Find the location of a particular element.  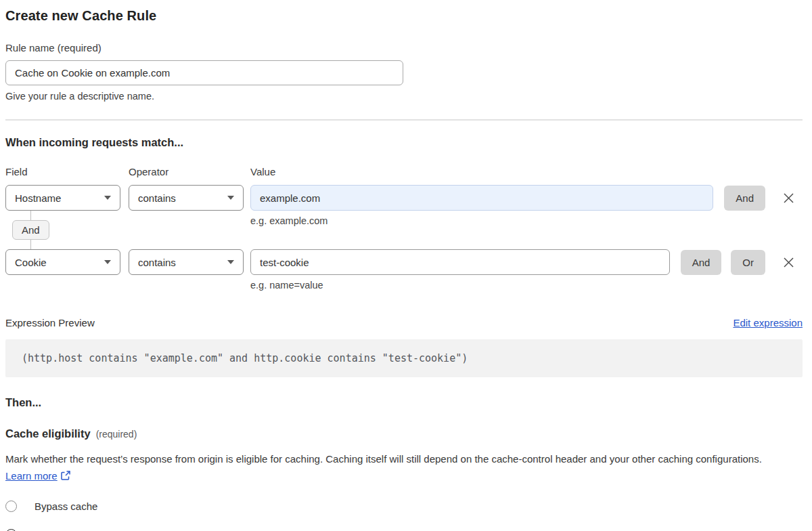

learn-more-link: Learn more is located at coordinates (31, 475).